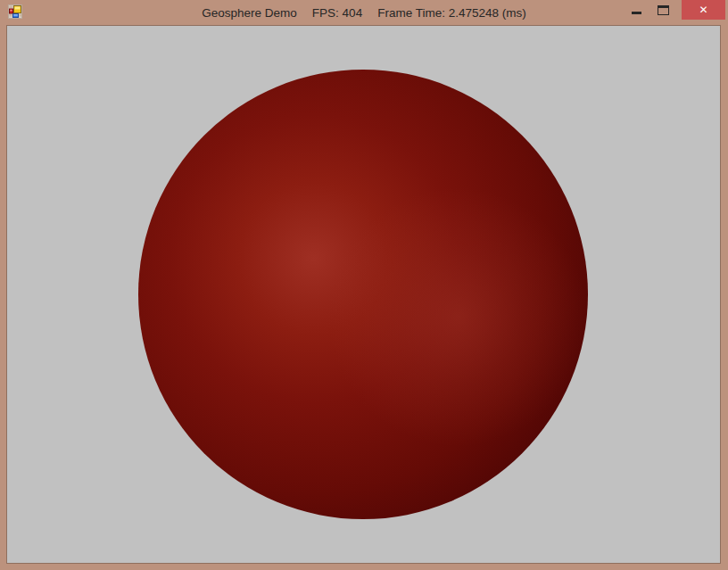 This screenshot has height=570, width=728. Describe the element at coordinates (364, 12) in the screenshot. I see `titlebar-text: Geosphere Demo FPS: 404 Frame Time: 2.47…` at that location.